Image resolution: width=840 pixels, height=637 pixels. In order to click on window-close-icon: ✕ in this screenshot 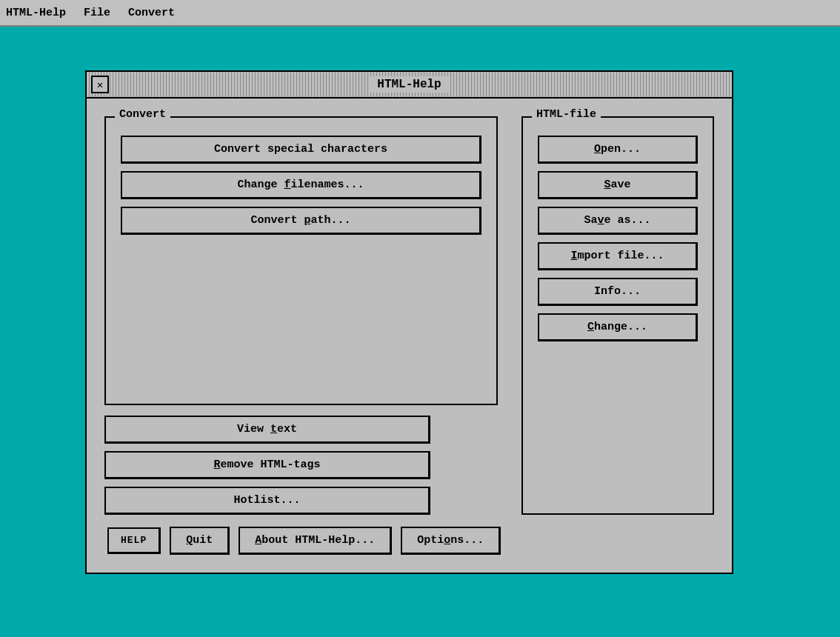, I will do `click(100, 84)`.